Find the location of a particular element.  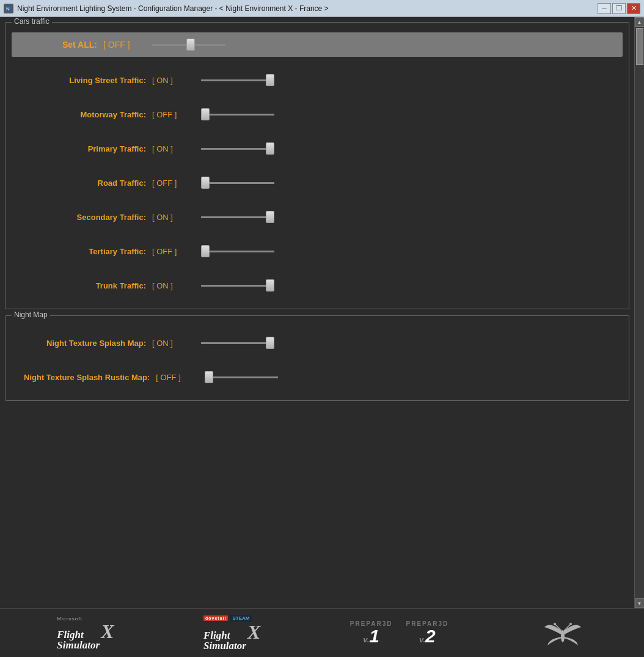

footer: Microsoft Flight Simulator X dovetail ST… is located at coordinates (322, 633).